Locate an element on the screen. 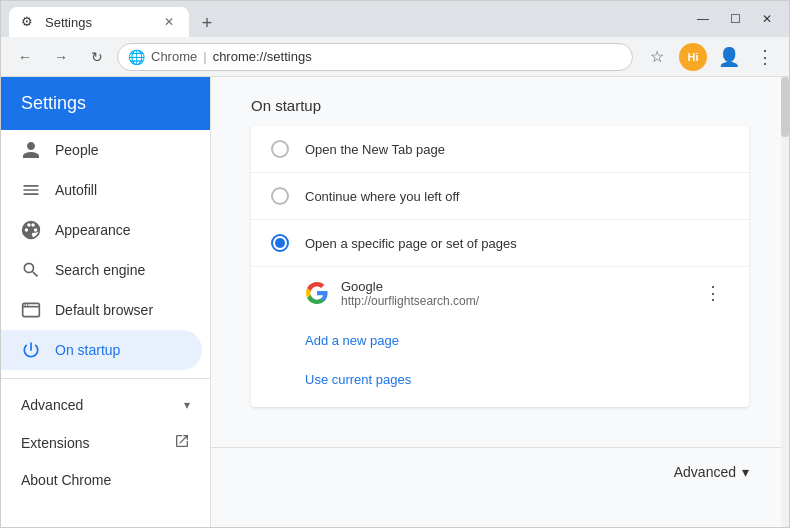 The width and height of the screenshot is (790, 528). sidebar-about: About Chrome is located at coordinates (106, 480).